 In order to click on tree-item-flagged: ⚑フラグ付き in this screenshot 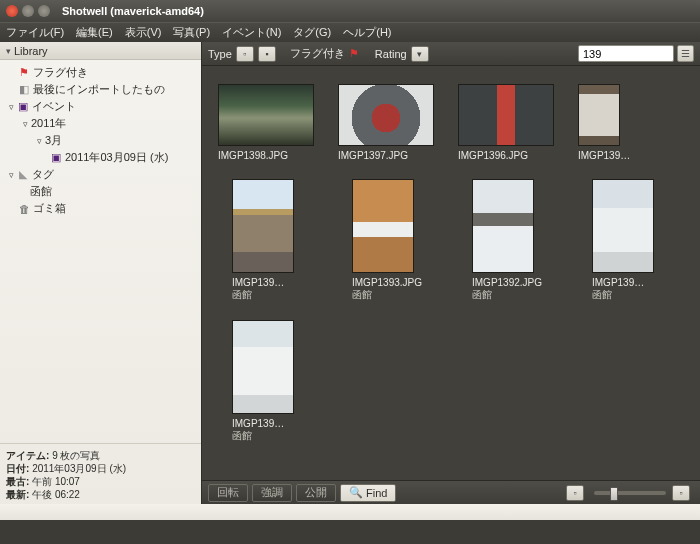, I will do `click(100, 72)`.